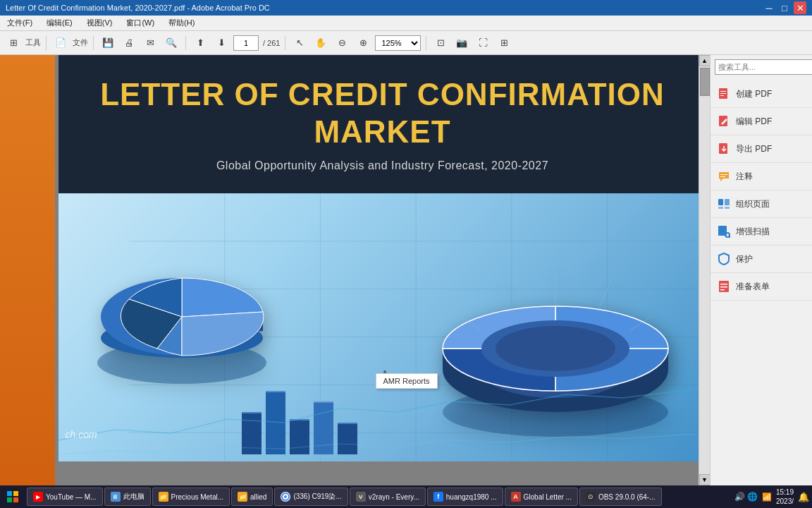 The width and height of the screenshot is (812, 508). What do you see at coordinates (200, 43) in the screenshot?
I see `prev-page-button: ⬆` at bounding box center [200, 43].